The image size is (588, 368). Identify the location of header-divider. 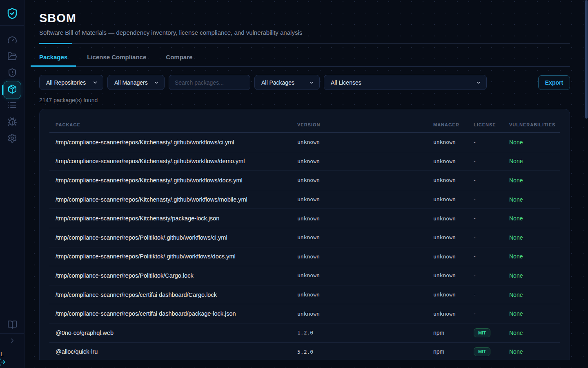
(305, 43).